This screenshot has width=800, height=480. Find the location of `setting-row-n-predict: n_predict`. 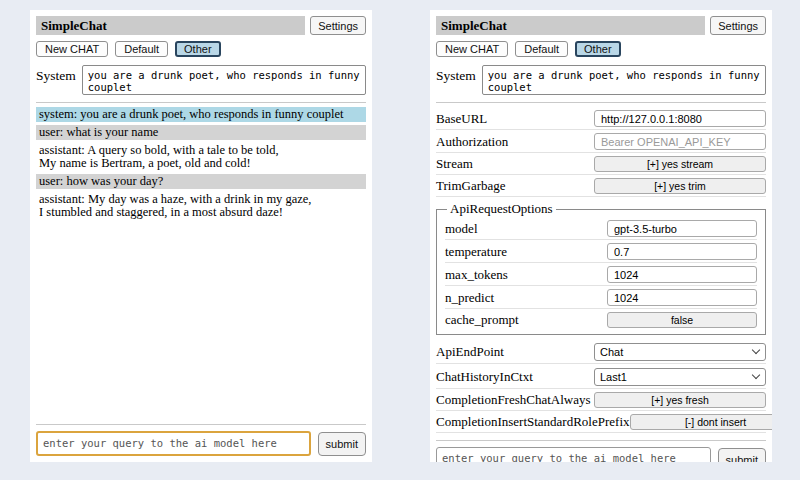

setting-row-n-predict: n_predict is located at coordinates (601, 298).